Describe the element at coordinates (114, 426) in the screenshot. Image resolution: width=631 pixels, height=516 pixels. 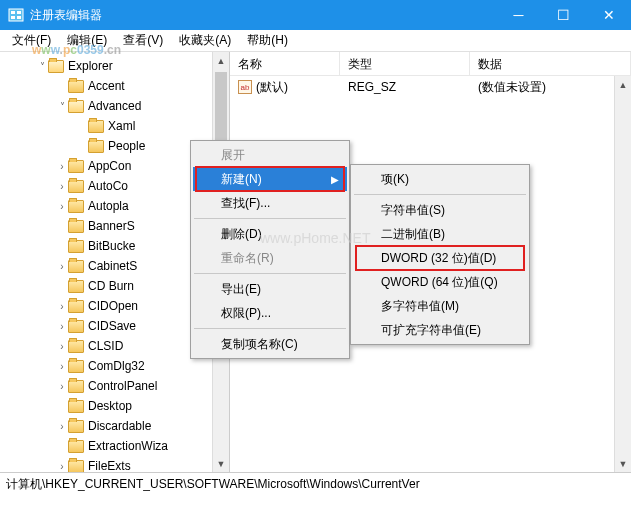
I see `tree-item: ›Discardable` at that location.